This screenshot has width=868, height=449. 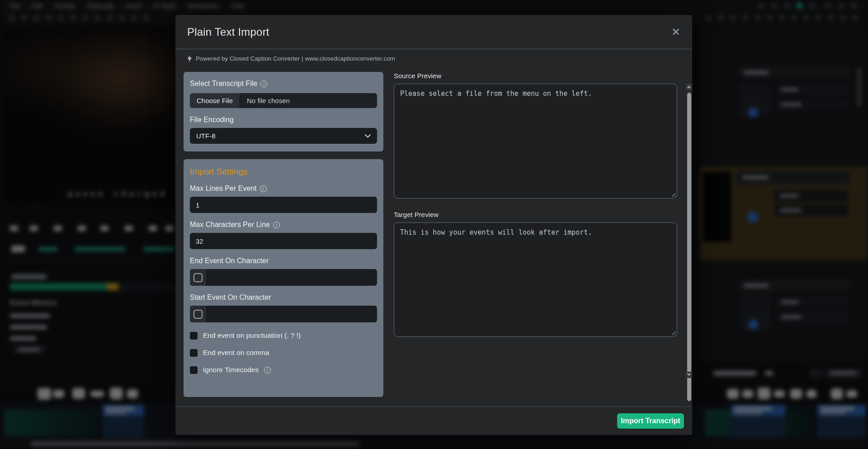 What do you see at coordinates (283, 278) in the screenshot?
I see `import-settings-panel: Import Settings Max Lines Per Event i Ma…` at bounding box center [283, 278].